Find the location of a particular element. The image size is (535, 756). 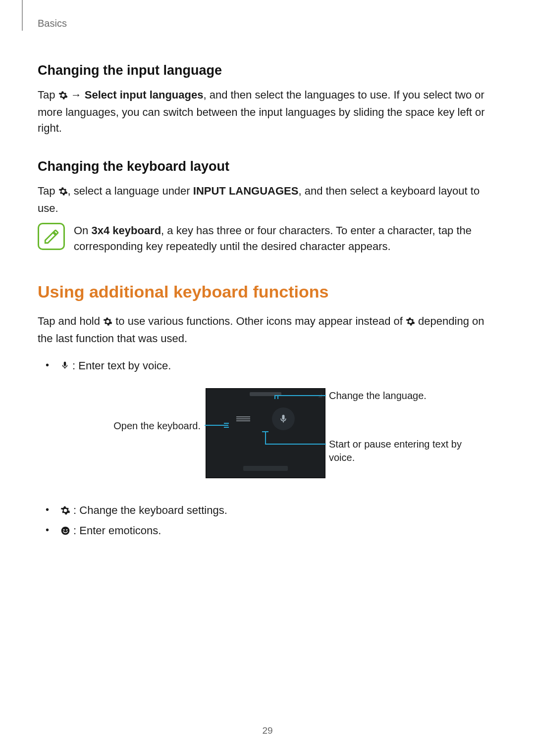

text: On is located at coordinates (82, 231).